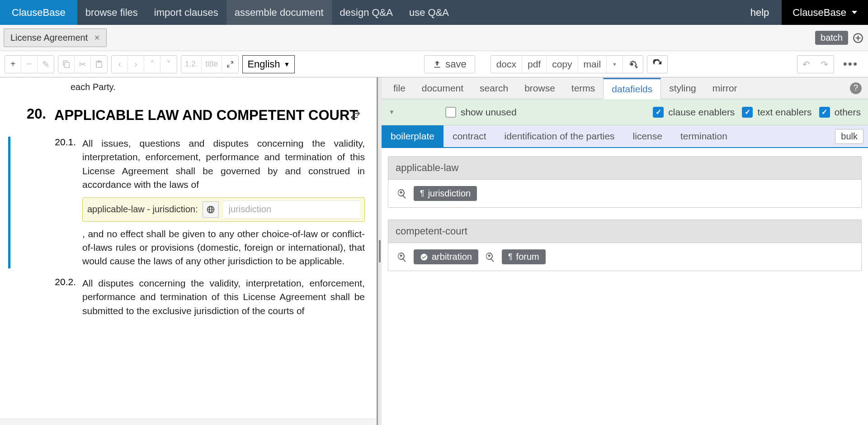  What do you see at coordinates (230, 64) in the screenshot?
I see `collapse-button` at bounding box center [230, 64].